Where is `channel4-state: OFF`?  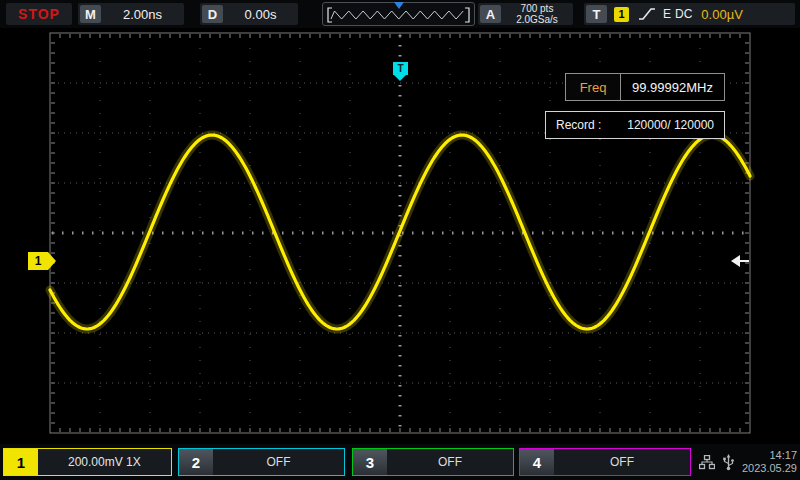
channel4-state: OFF is located at coordinates (622, 462).